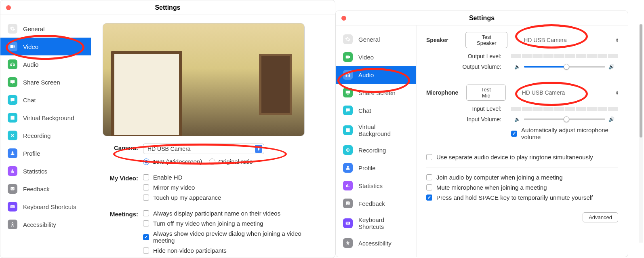 The height and width of the screenshot is (258, 644). I want to click on myvideo-label: My Video:, so click(123, 178).